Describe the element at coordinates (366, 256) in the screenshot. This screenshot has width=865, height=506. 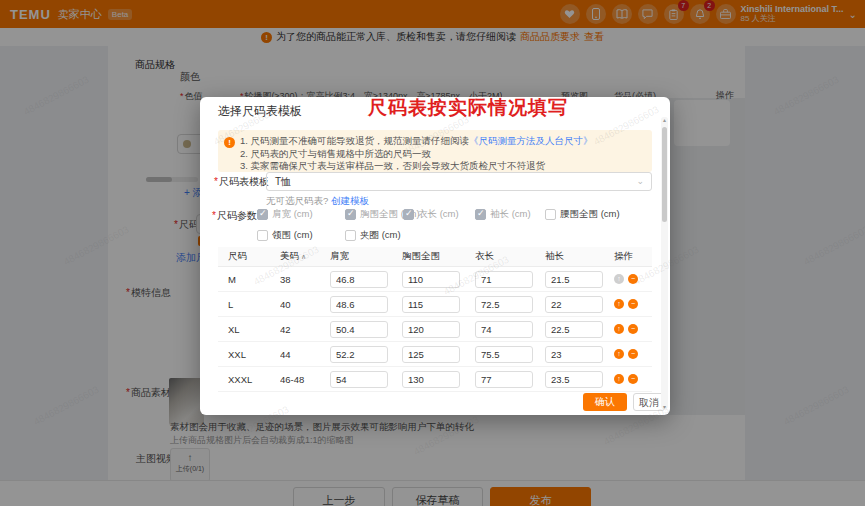
I see `col-shoulder: 肩宽` at that location.